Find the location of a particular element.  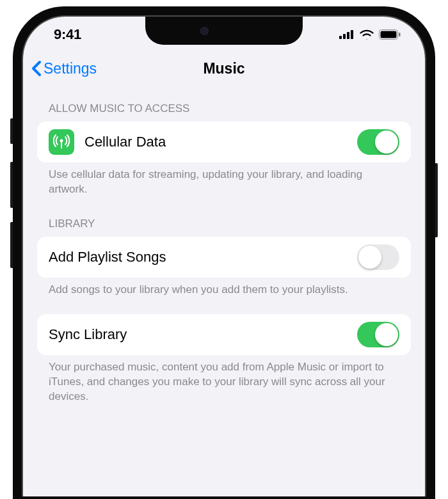

section-header-library: LIBRARY is located at coordinates (224, 218).